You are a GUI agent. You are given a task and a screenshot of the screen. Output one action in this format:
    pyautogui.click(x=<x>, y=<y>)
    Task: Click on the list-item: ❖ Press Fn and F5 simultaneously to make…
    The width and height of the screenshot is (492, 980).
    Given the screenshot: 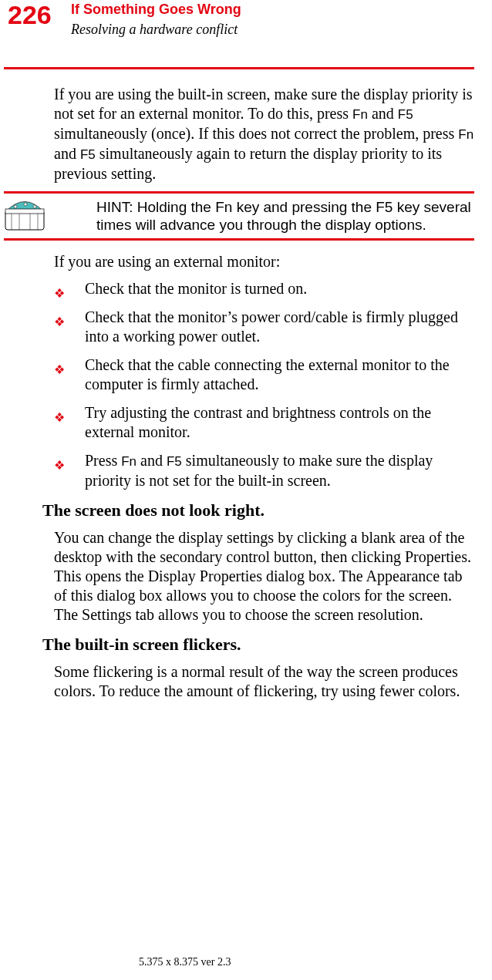 What is the action you would take?
    pyautogui.click(x=264, y=470)
    